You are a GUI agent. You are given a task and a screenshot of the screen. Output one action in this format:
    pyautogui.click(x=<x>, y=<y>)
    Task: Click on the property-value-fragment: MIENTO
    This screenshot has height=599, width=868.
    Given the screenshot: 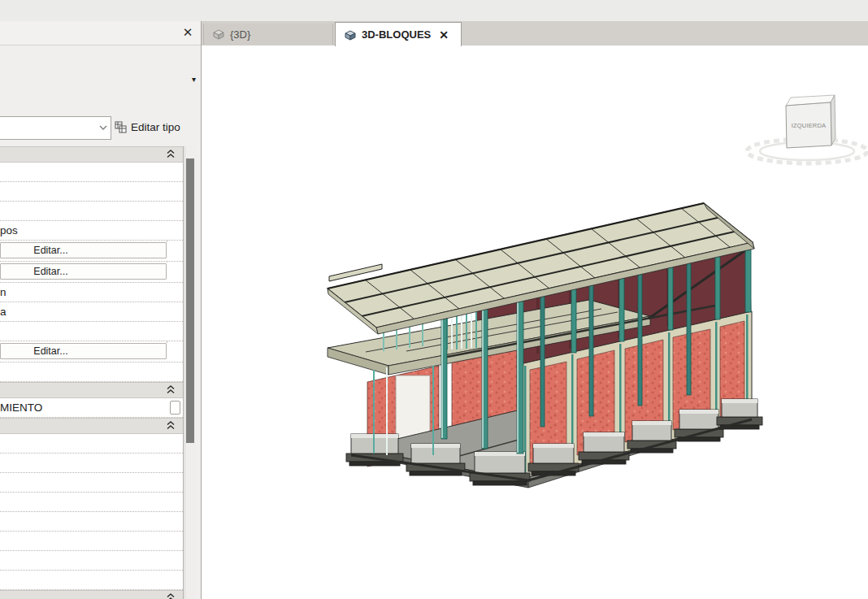 What is the action you would take?
    pyautogui.click(x=91, y=408)
    